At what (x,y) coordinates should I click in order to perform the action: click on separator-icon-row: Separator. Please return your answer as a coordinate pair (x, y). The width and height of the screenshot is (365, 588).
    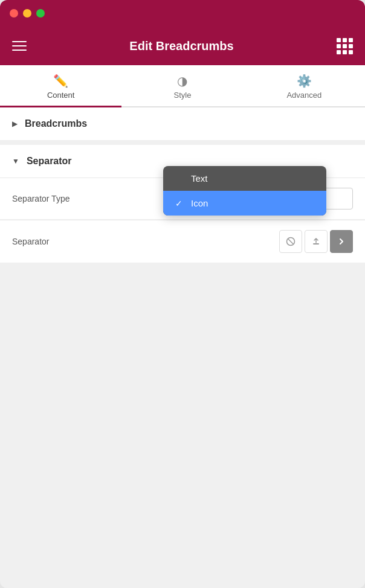
    Looking at the image, I should click on (182, 241).